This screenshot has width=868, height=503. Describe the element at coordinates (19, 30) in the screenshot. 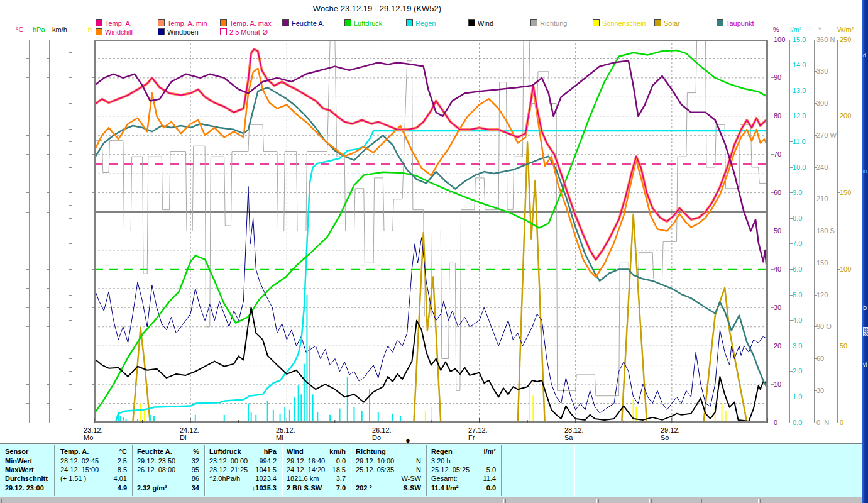

I see `temp-axis-header: °C` at that location.